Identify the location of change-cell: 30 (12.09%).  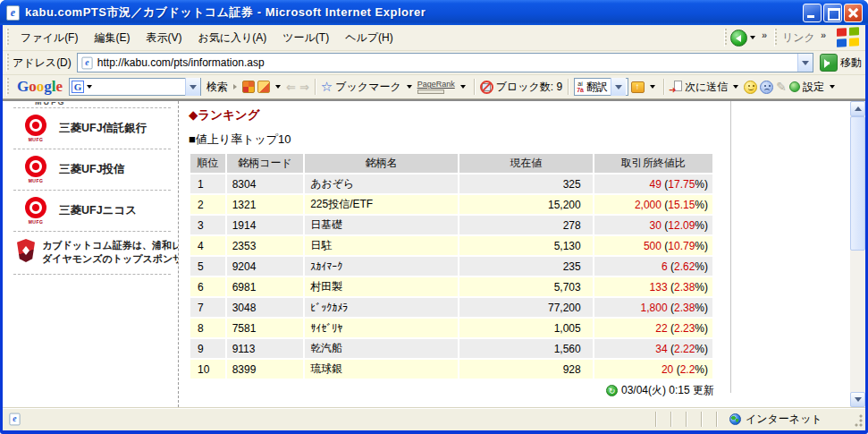
(653, 226).